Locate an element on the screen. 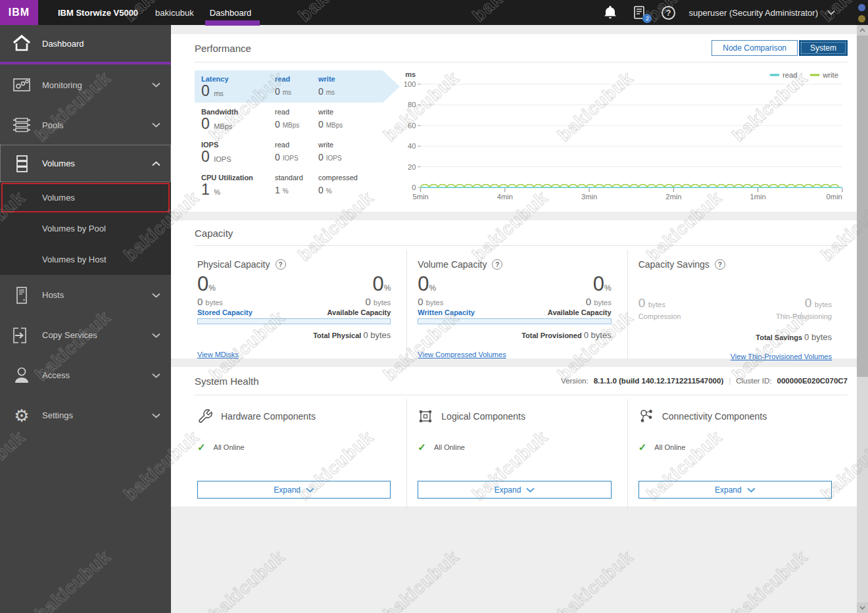 The height and width of the screenshot is (613, 868). performance-view-toggle: Node Comparison System is located at coordinates (780, 48).